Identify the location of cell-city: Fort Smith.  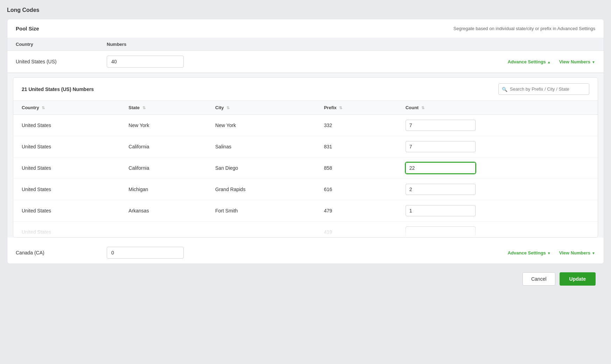
(261, 211).